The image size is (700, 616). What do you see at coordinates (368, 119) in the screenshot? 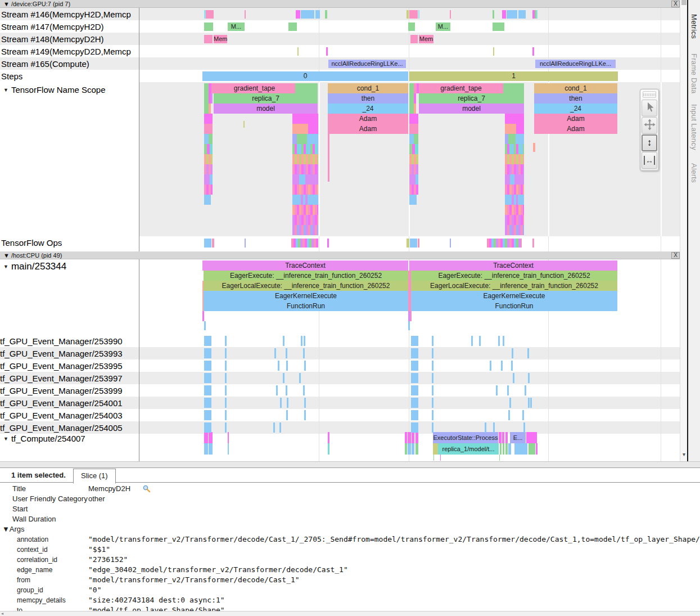
I see `trace-event-adam: Adam` at bounding box center [368, 119].